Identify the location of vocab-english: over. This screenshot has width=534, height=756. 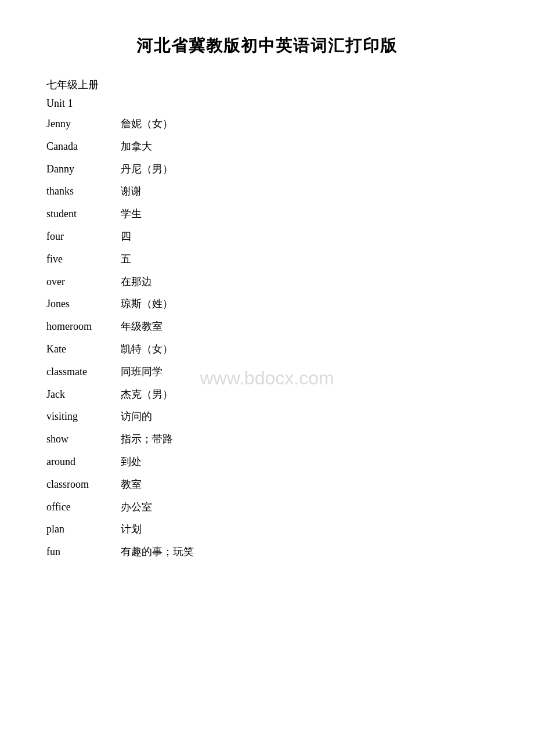
(81, 282).